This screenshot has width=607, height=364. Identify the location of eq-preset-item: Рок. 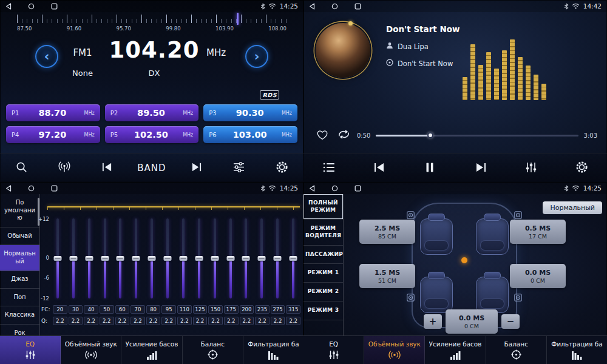
(19, 330).